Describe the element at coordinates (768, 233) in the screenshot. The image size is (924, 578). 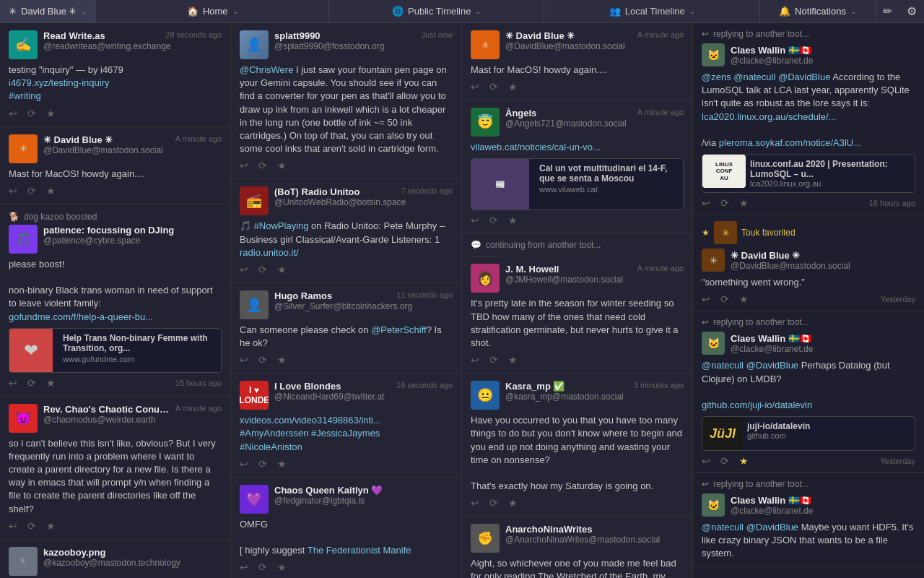
I see `favorite-text: Touk favorited` at that location.